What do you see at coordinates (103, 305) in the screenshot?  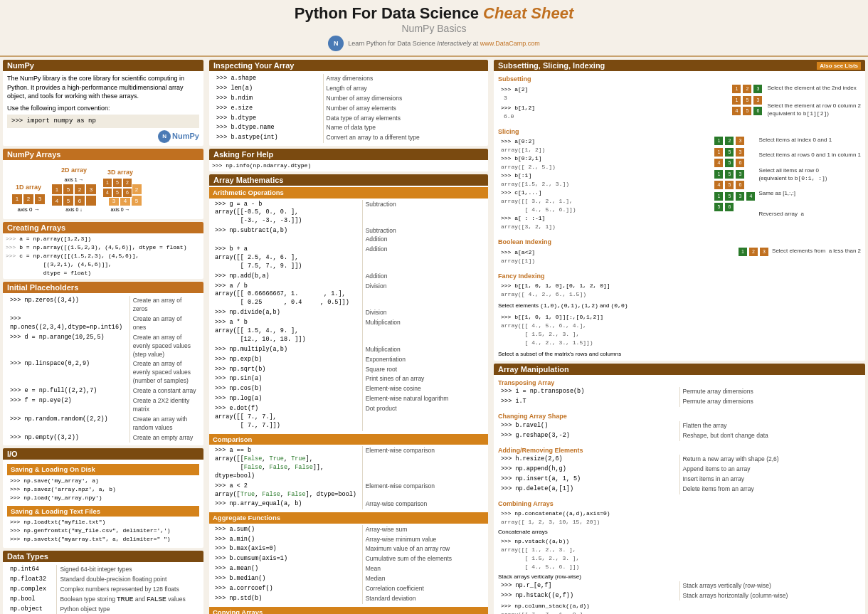 I see `table-row: >>> np.zeros((3,4))Create an array of ze…` at bounding box center [103, 305].